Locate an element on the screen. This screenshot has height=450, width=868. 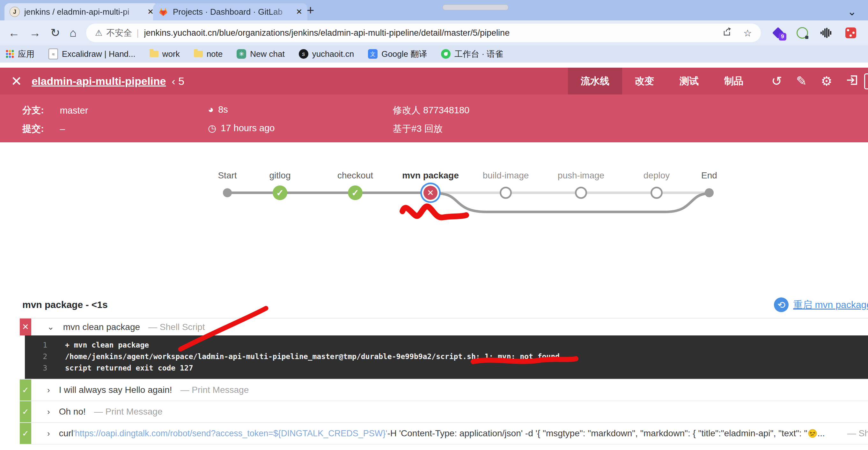
stage-node-gitlog: ✓ is located at coordinates (280, 193).